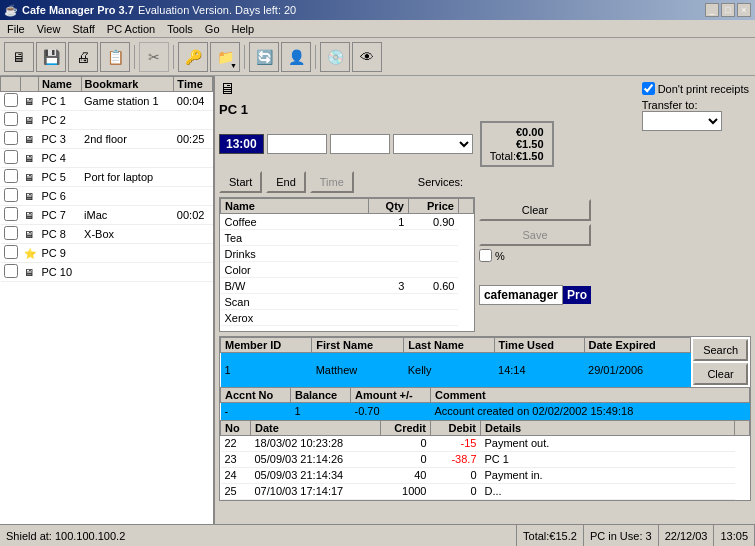 Image resolution: width=755 pixels, height=546 pixels. What do you see at coordinates (485, 404) in the screenshot?
I see `account-table: Accnt No Balance Amount +/- Comment - 1 …` at bounding box center [485, 404].